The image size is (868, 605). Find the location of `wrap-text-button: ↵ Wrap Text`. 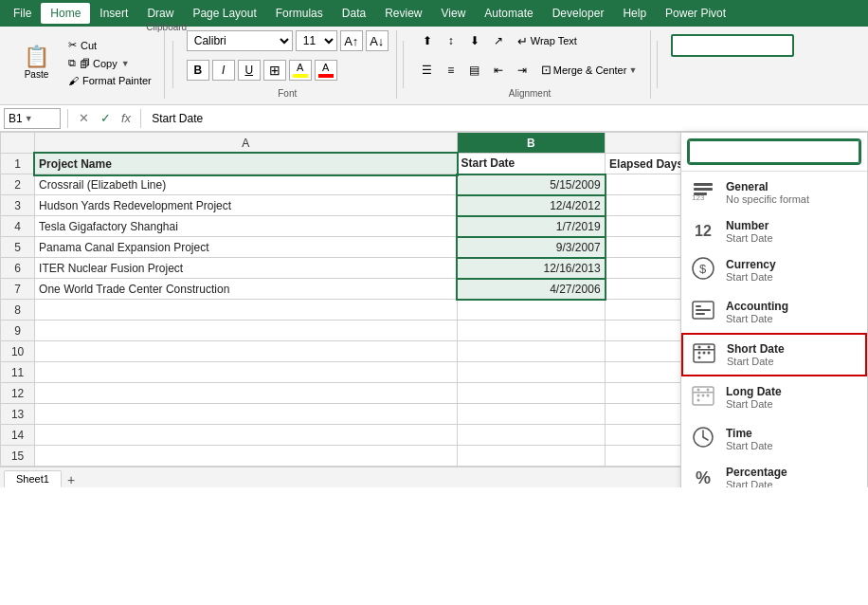

wrap-text-button: ↵ Wrap Text is located at coordinates (548, 41).